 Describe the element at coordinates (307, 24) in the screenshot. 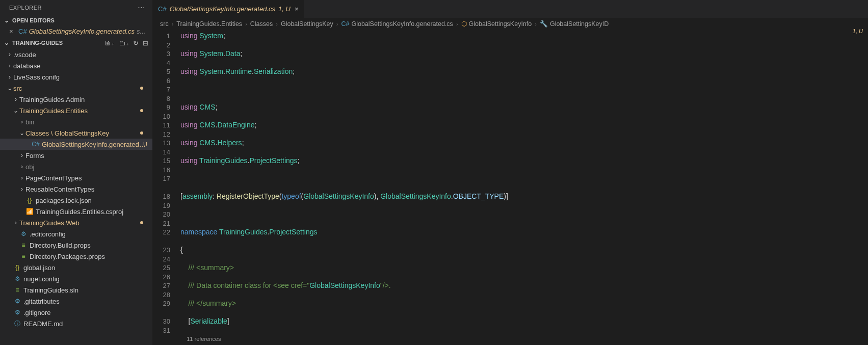

I see `breadcrumb-item: GlobalSettingsKey` at that location.